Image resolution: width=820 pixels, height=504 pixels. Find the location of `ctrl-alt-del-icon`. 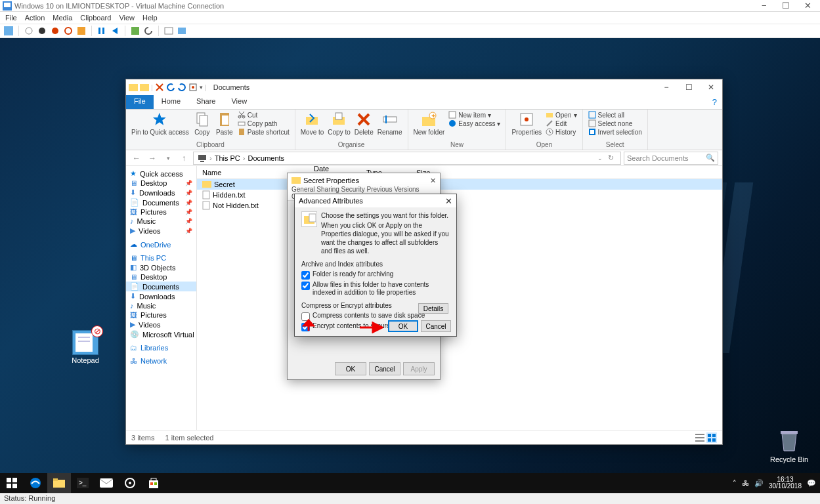

ctrl-alt-del-icon is located at coordinates (9, 31).